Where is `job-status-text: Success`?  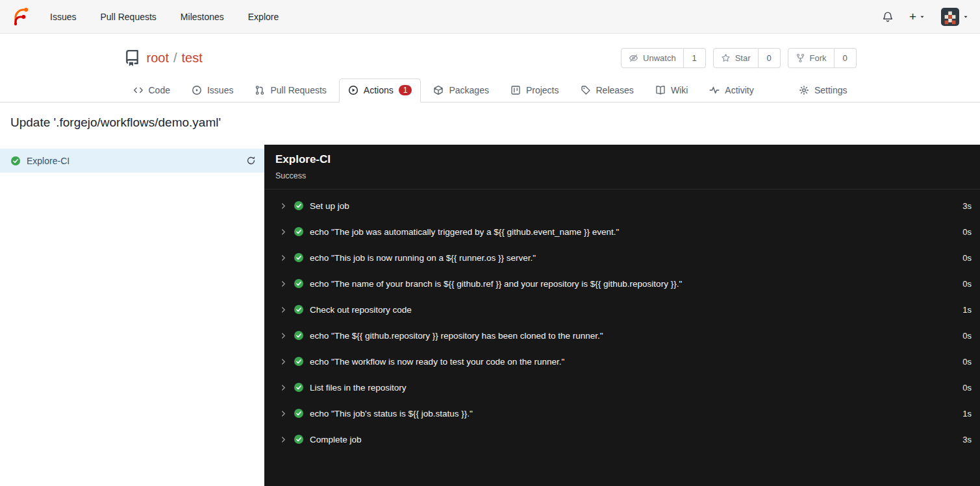
job-status-text: Success is located at coordinates (622, 176).